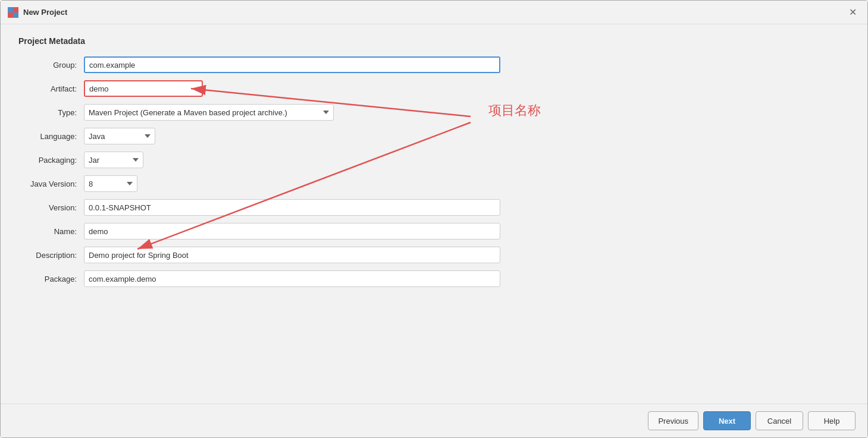 The image size is (868, 438). Describe the element at coordinates (143, 89) in the screenshot. I see `artifact-input` at that location.